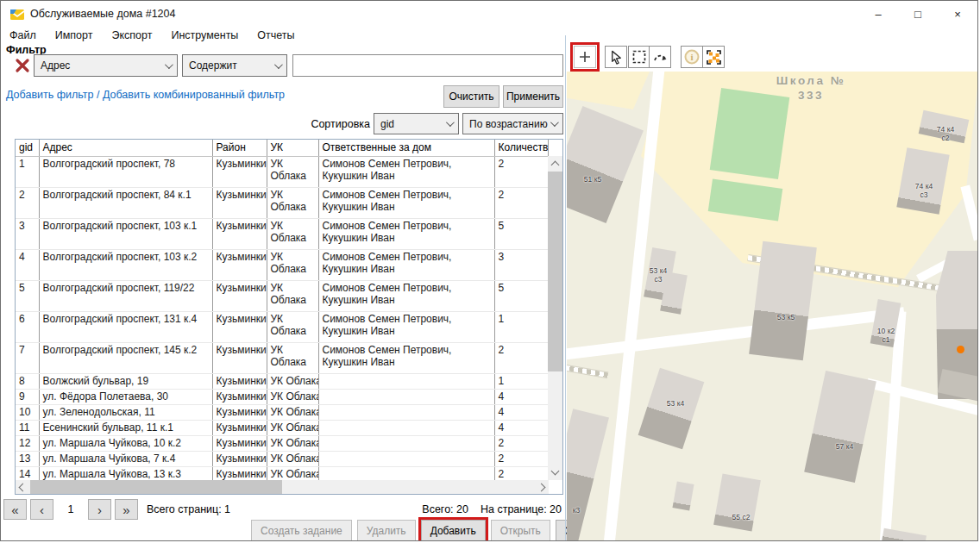 The height and width of the screenshot is (543, 980). Describe the element at coordinates (204, 35) in the screenshot. I see `menu-tools: Инструменты` at that location.